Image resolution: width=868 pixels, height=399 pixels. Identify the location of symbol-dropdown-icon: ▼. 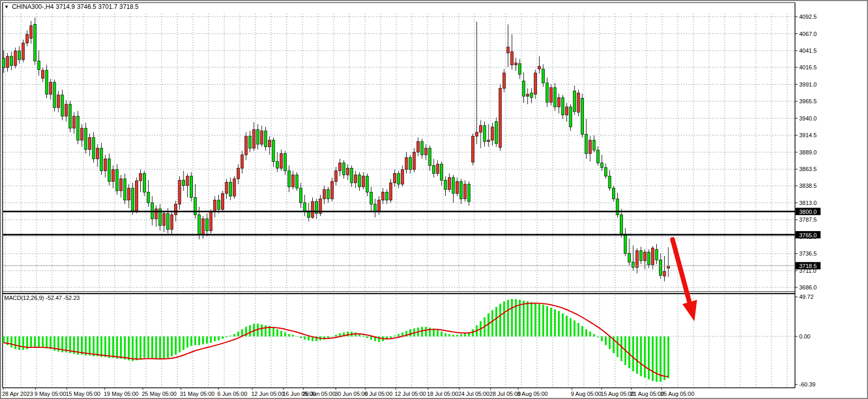
(6, 7).